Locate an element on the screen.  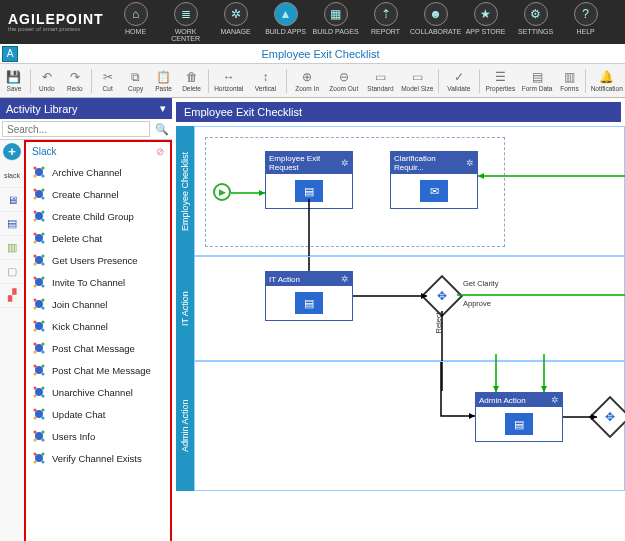
ribbon-save: 💾Save is located at coordinates (14, 81).